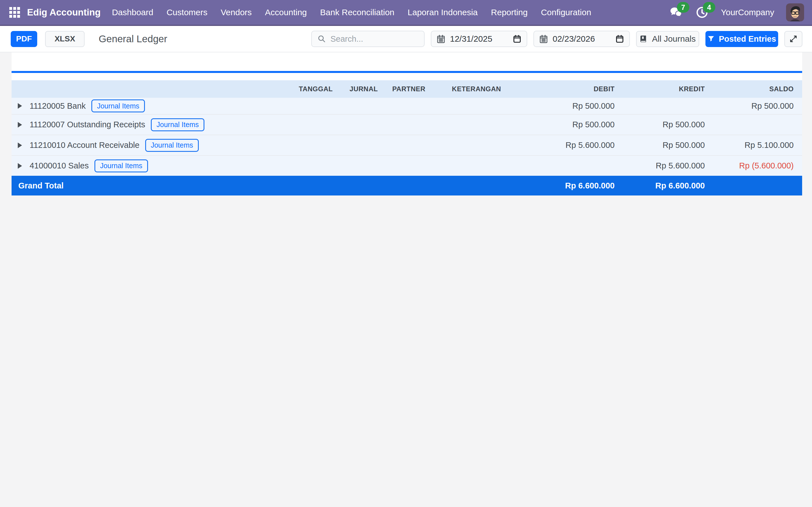  What do you see at coordinates (357, 12) in the screenshot?
I see `nav-item-bank-reconciliation: Bank Reconciliation` at bounding box center [357, 12].